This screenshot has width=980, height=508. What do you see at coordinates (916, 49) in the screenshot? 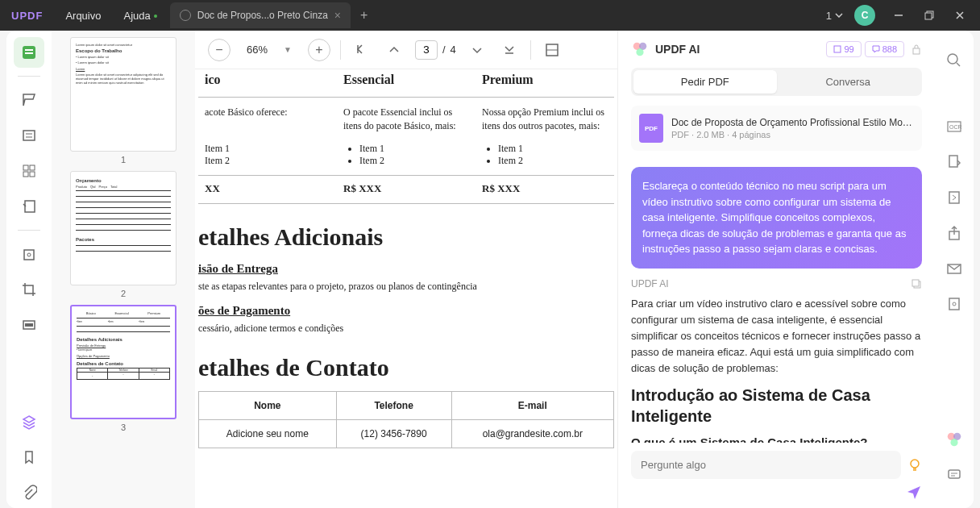
I see `lock-icon` at bounding box center [916, 49].